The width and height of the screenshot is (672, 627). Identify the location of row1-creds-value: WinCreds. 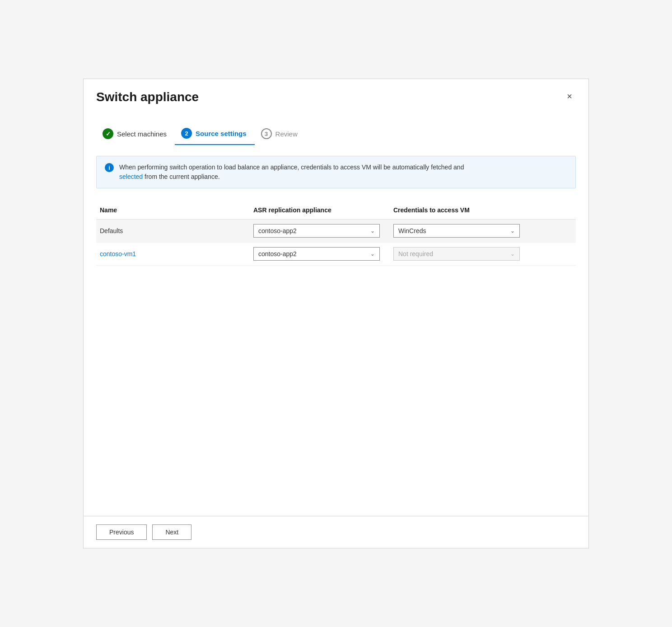
(412, 231).